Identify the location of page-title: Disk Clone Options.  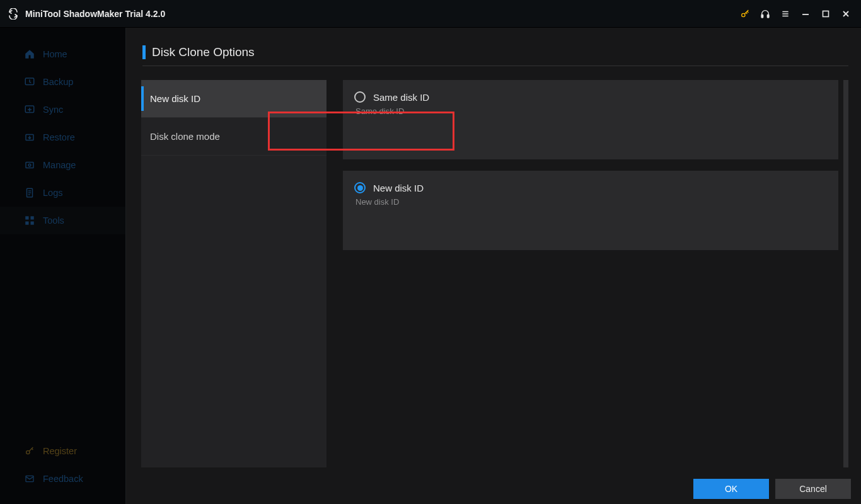
(203, 52).